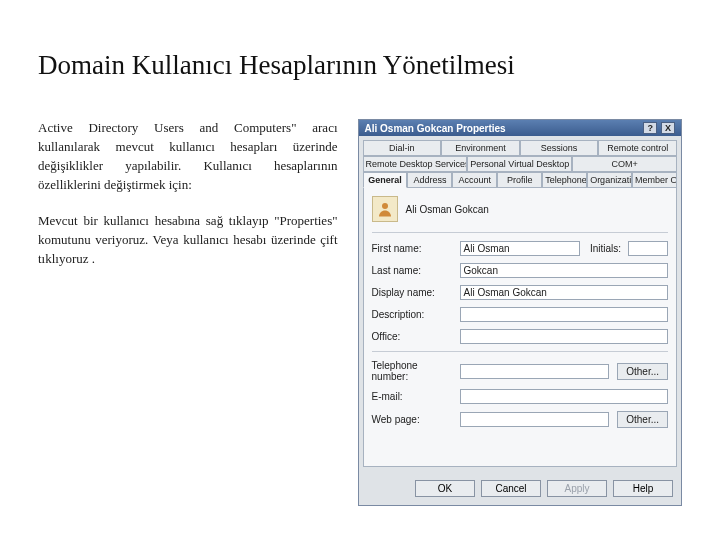 This screenshot has width=720, height=540. Describe the element at coordinates (474, 180) in the screenshot. I see `tab-account: Account` at that location.